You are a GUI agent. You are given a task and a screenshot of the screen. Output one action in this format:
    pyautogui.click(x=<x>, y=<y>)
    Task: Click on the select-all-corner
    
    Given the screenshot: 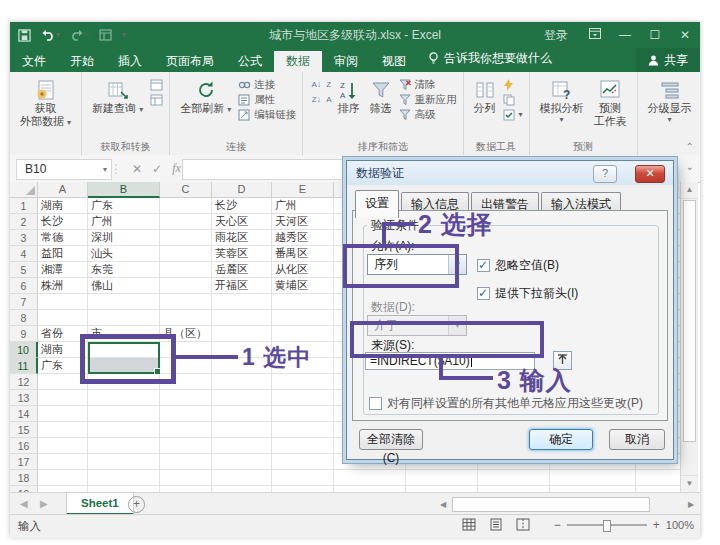 What is the action you would take?
    pyautogui.click(x=24, y=190)
    